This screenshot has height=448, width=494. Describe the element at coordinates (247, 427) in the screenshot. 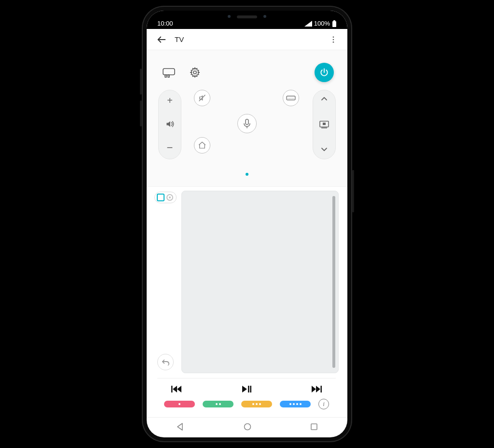

I see `system-nav-bar` at that location.